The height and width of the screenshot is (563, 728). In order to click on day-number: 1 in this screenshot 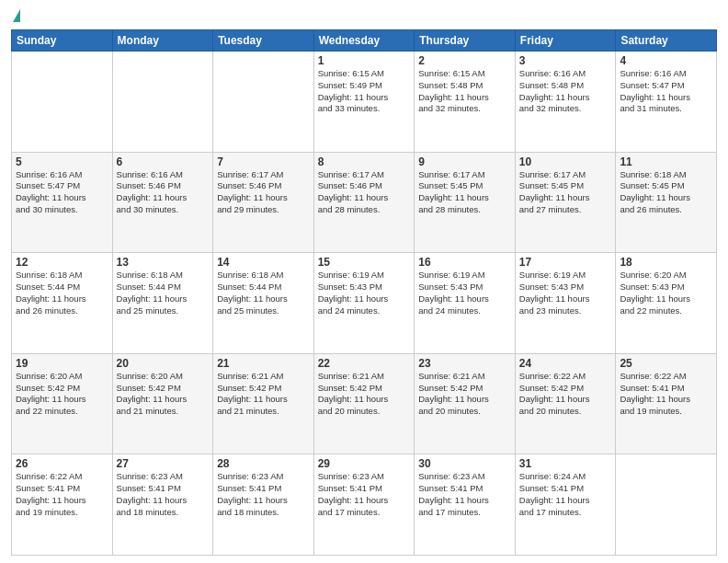, I will do `click(364, 61)`.